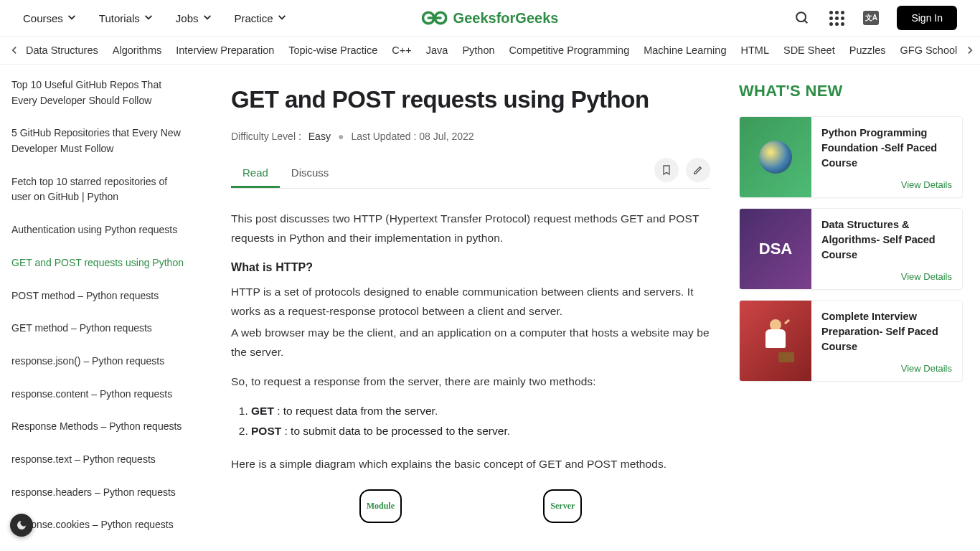  I want to click on secnav-next, so click(971, 50).